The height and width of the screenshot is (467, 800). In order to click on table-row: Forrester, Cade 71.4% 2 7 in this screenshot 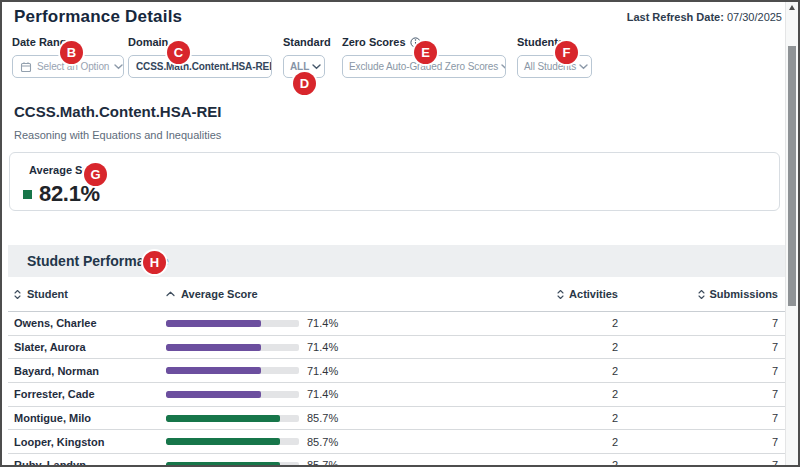, I will do `click(397, 395)`.